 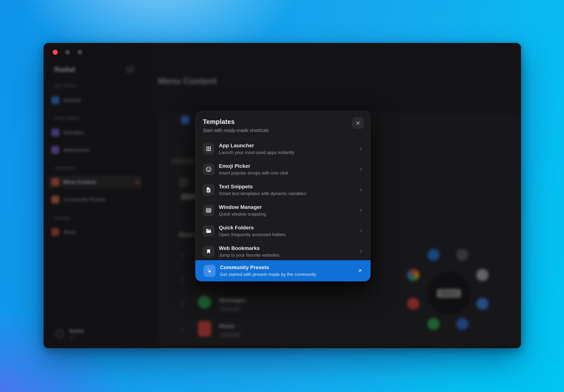 I want to click on arrow-up-right-icon, so click(x=360, y=271).